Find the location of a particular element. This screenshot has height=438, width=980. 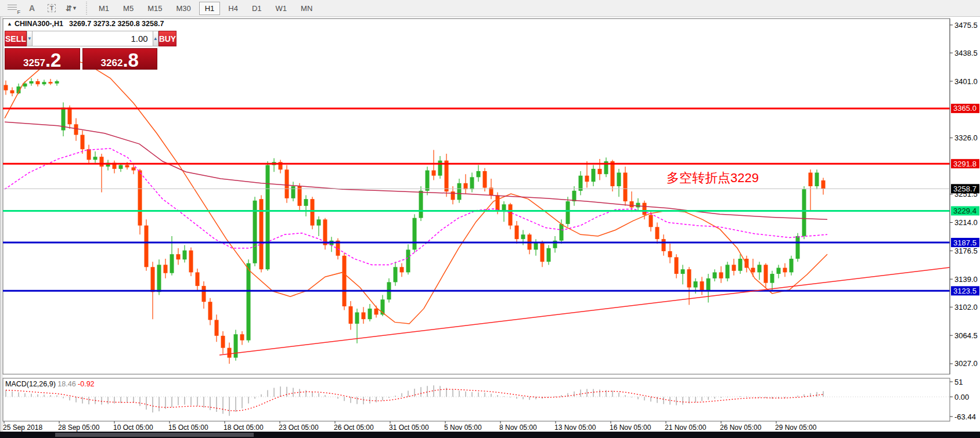

buy-price-display: 3262 .8 is located at coordinates (120, 59).